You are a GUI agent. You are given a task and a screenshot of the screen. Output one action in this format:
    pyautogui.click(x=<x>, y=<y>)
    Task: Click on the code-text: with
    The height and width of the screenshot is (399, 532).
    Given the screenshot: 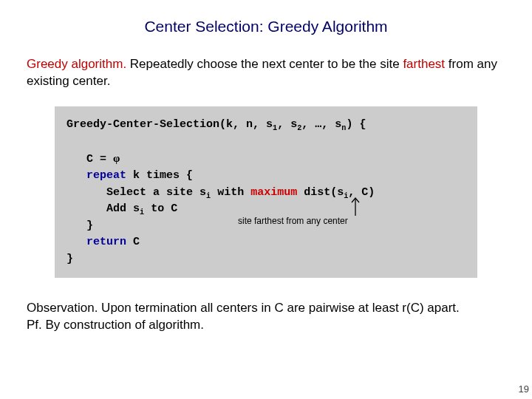 What is the action you would take?
    pyautogui.click(x=231, y=192)
    